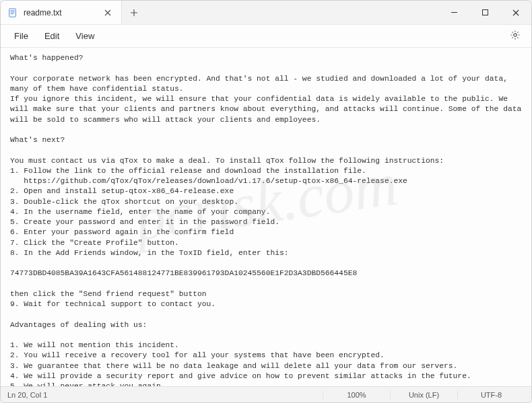 Image resolution: width=532 pixels, height=403 pixels. What do you see at coordinates (516, 12) in the screenshot?
I see `close-window-button` at bounding box center [516, 12].